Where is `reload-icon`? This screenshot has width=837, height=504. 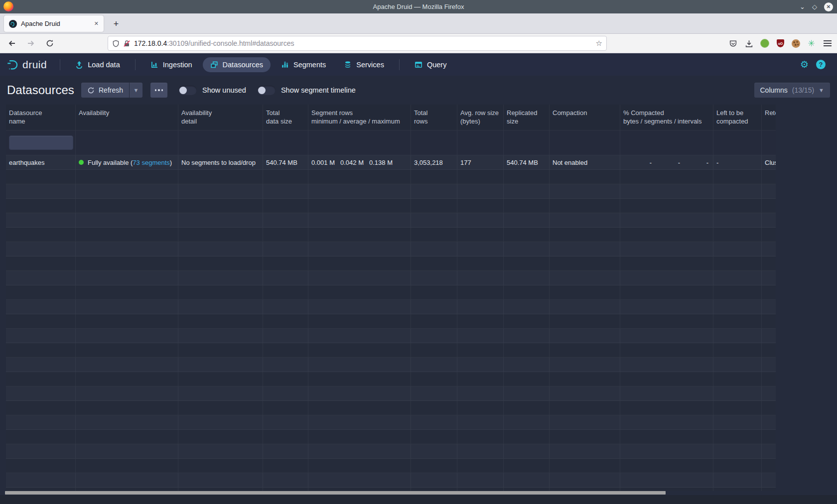 reload-icon is located at coordinates (50, 43).